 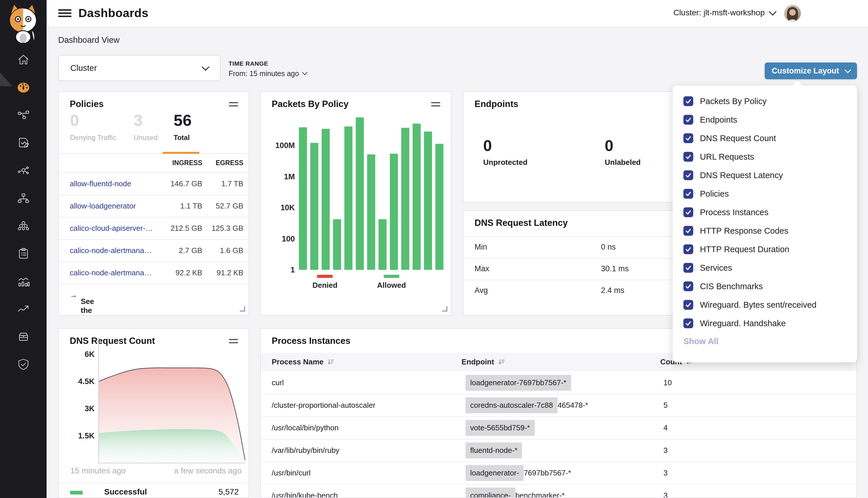 What do you see at coordinates (289, 176) in the screenshot?
I see `svg-text: 1M` at bounding box center [289, 176].